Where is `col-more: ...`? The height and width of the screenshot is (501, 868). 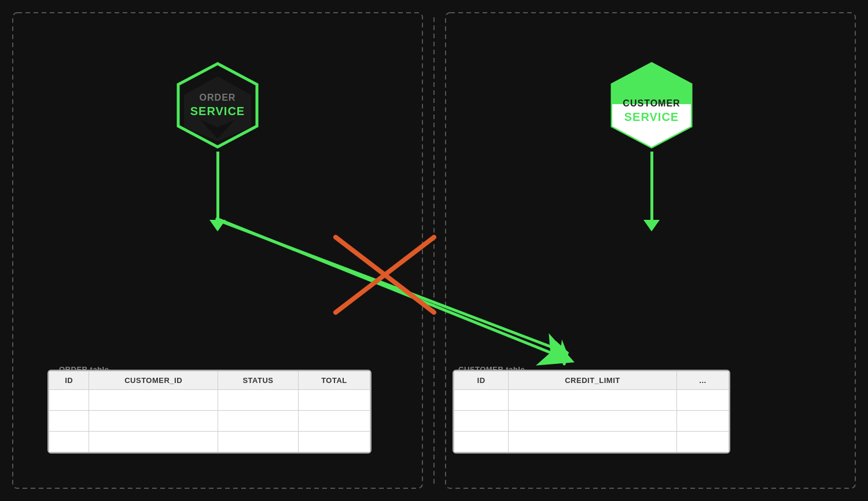 col-more: ... is located at coordinates (703, 381).